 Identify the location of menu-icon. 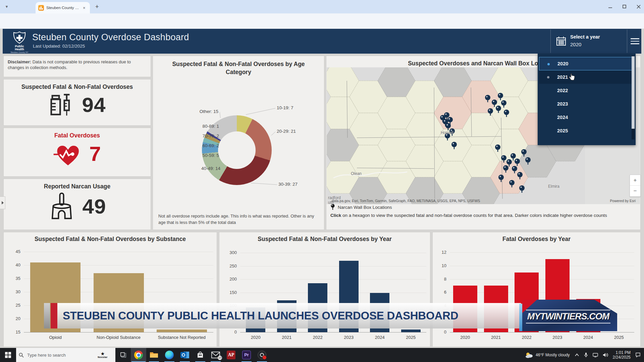
(635, 42).